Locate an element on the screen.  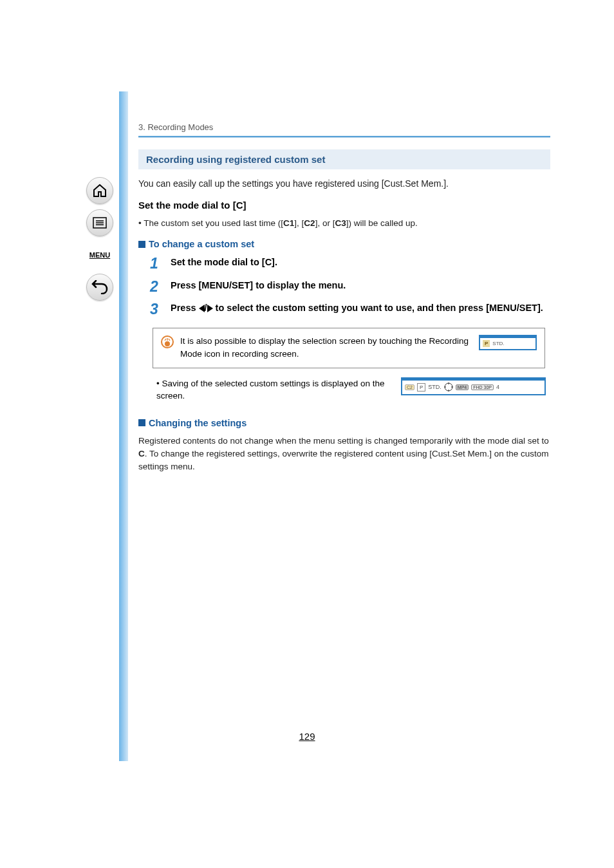
step-1: 1 Set the mode dial to [C]. is located at coordinates (350, 264).